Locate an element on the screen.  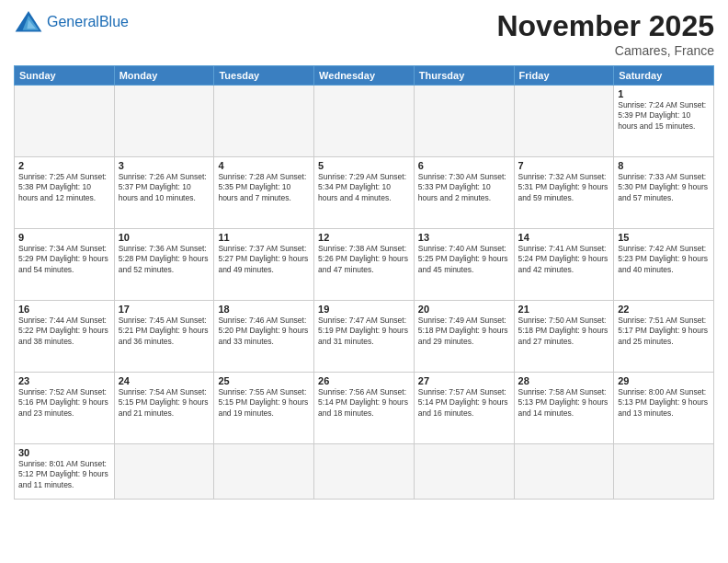
calendar-cell: 3Sunrise: 7:26 AM Sunset: 5:37 PM Daylig… is located at coordinates (164, 193).